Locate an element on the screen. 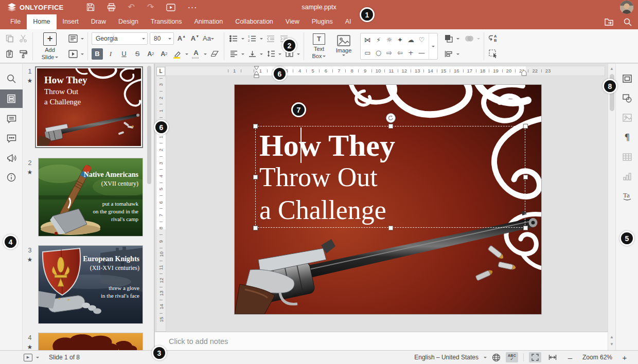 The height and width of the screenshot is (364, 638). slide-thumbnail-1: How They Throw Out a Challenge is located at coordinates (89, 107).